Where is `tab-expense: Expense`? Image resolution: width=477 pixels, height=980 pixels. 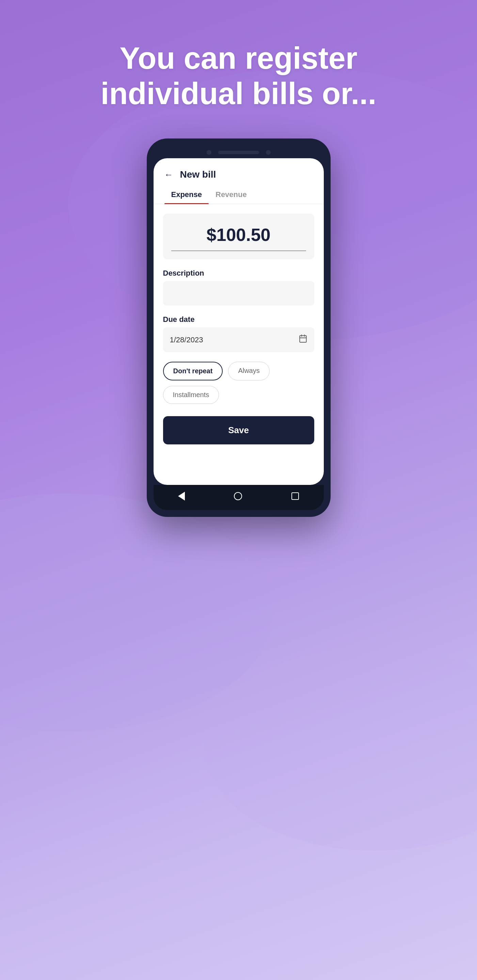 tab-expense: Expense is located at coordinates (187, 195).